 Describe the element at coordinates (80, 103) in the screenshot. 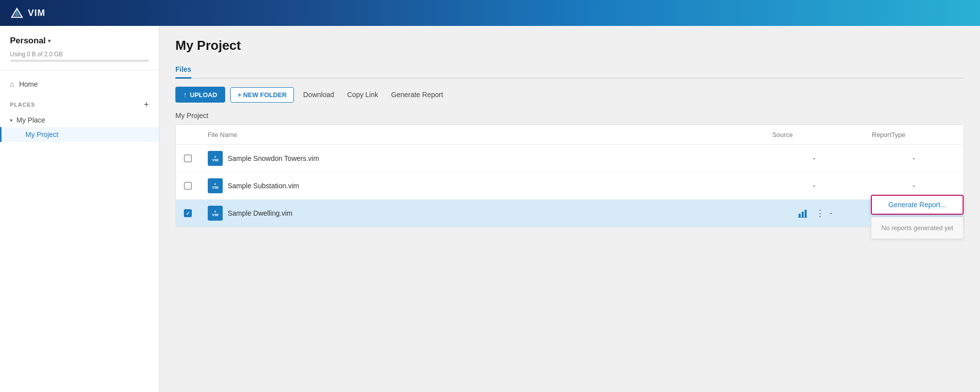

I see `places-section-header: PLACES +` at that location.